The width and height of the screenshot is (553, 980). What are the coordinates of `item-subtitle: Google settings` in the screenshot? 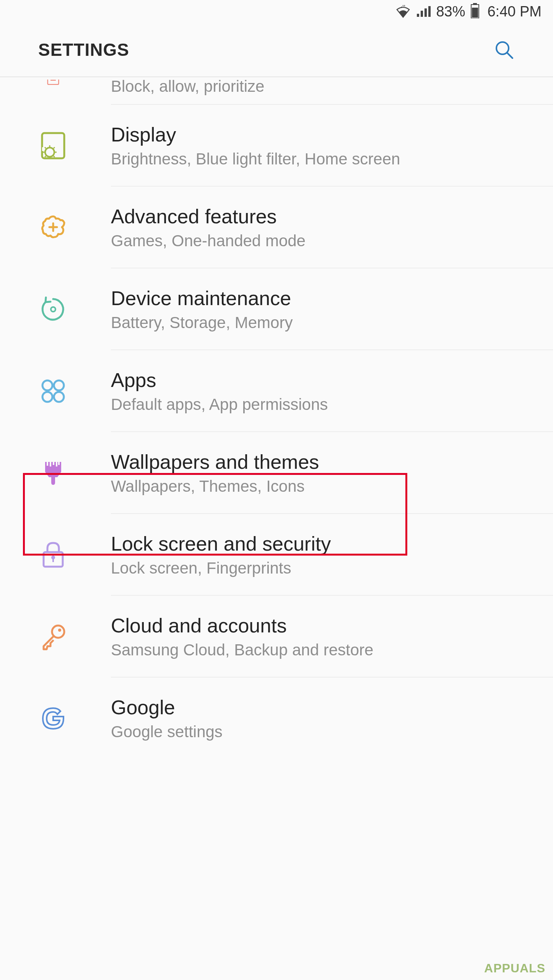 It's located at (332, 732).